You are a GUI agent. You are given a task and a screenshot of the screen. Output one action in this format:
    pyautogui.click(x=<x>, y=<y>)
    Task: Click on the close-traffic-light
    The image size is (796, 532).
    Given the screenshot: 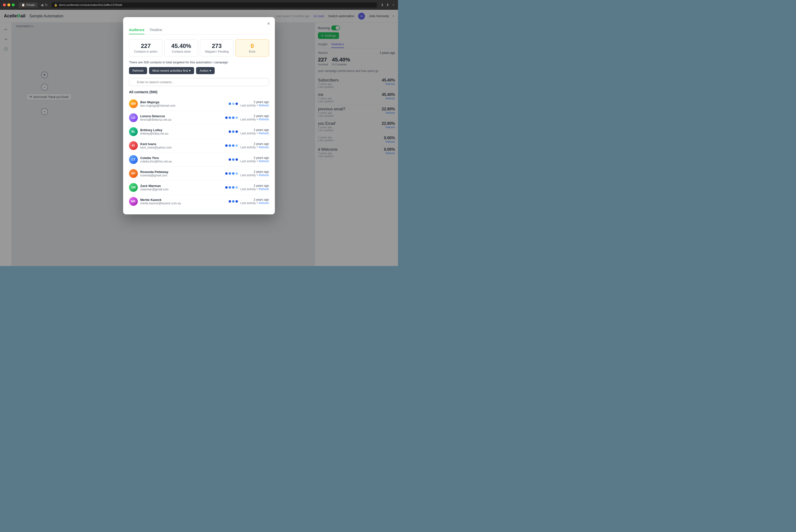 What is the action you would take?
    pyautogui.click(x=4, y=5)
    